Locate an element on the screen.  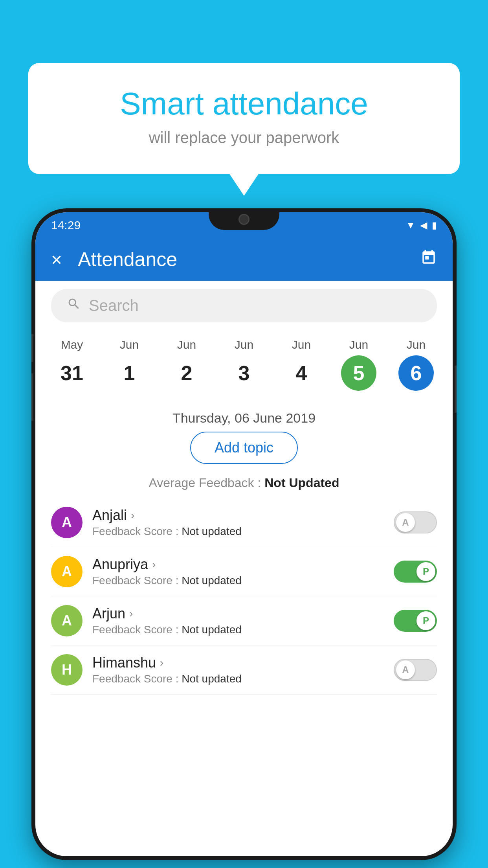
student-name-3: Himanshu › is located at coordinates (243, 663).